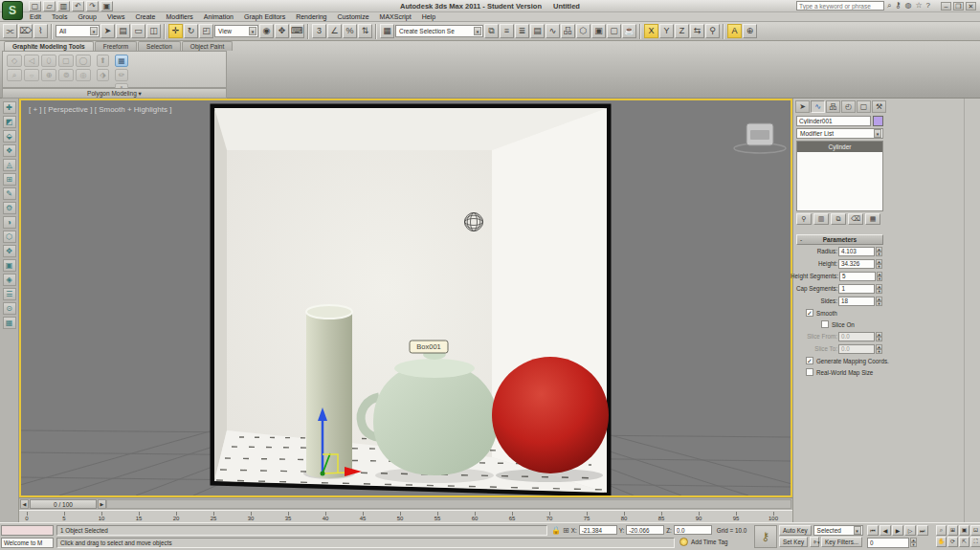 This screenshot has width=980, height=550. I want to click on menu-edit: Edit, so click(35, 17).